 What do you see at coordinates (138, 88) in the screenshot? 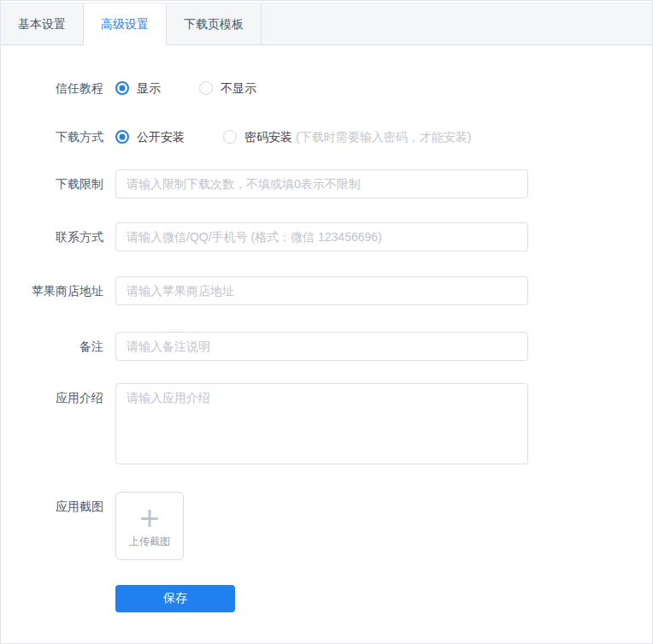
I see `radio-show: 显示` at bounding box center [138, 88].